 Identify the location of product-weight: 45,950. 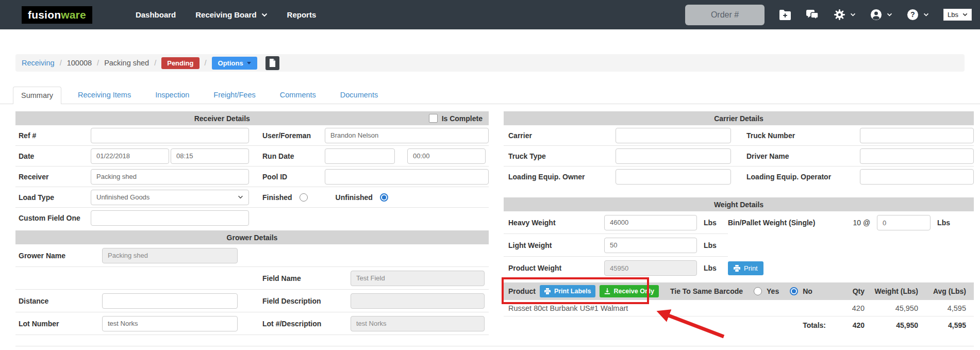
(891, 308).